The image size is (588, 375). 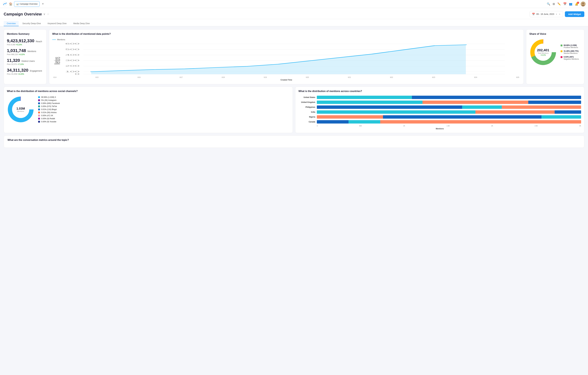 What do you see at coordinates (39, 100) in the screenshot?
I see `channel-instagram-dot` at bounding box center [39, 100].